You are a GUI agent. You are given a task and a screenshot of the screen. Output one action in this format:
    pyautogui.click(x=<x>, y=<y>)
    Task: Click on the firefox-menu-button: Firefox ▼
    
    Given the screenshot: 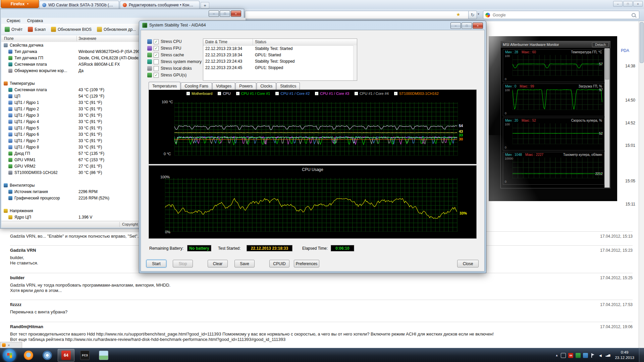 What is the action you would take?
    pyautogui.click(x=20, y=4)
    